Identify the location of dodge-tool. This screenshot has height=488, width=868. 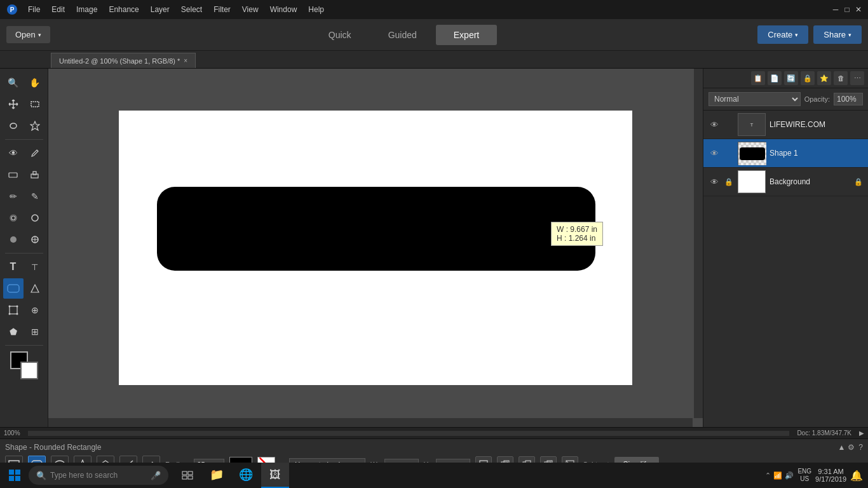
(13, 240).